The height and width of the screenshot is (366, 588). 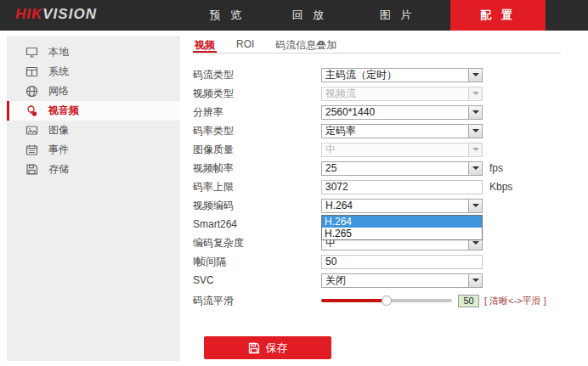 I want to click on stream-smoothing-value: 50, so click(x=469, y=301).